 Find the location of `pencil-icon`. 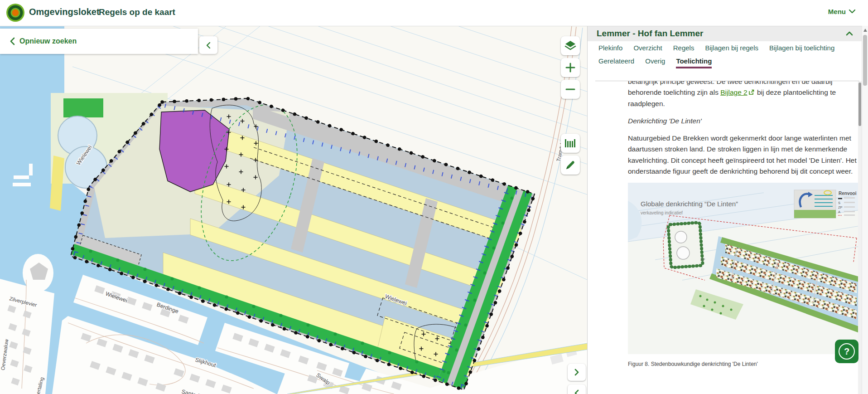

pencil-icon is located at coordinates (570, 165).